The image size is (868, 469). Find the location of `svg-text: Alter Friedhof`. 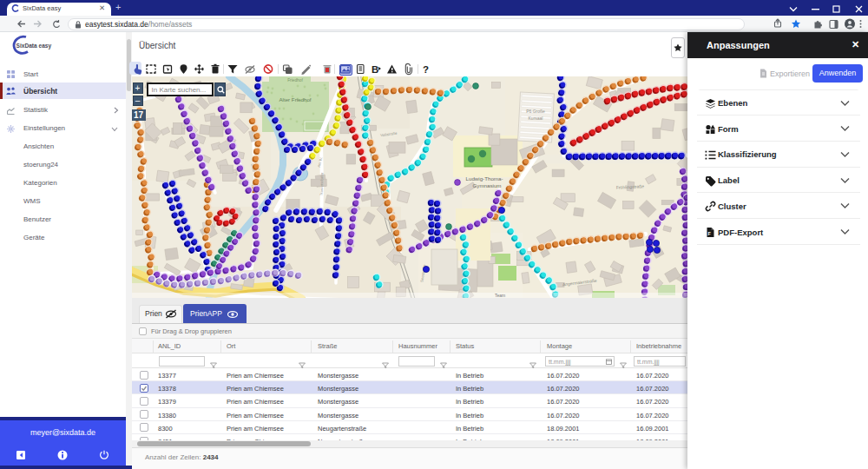

svg-text: Alter Friedhof is located at coordinates (295, 99).